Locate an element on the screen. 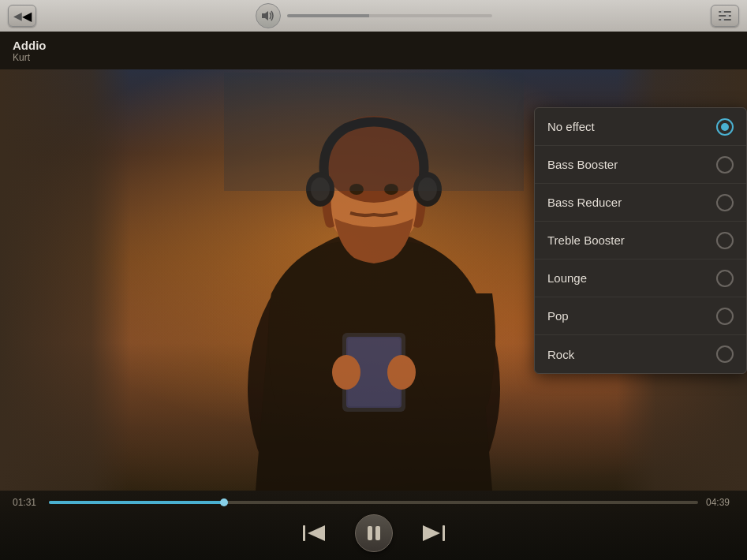 Image resolution: width=747 pixels, height=560 pixels. progress-row: 01:31 04:39 is located at coordinates (374, 502).